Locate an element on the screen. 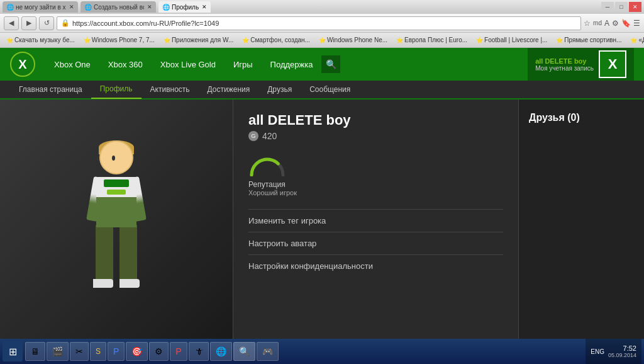  ext-icon-1: A is located at coordinates (607, 23).